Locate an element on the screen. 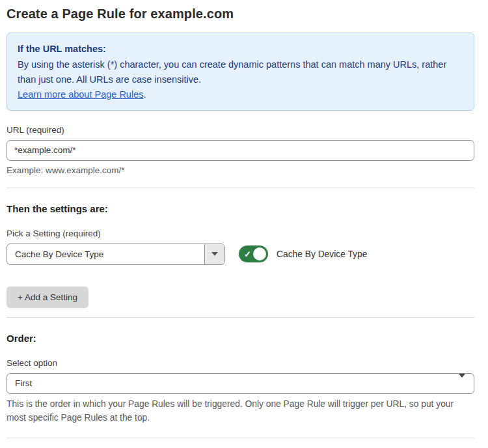  info-box-body: By using the asterisk (*) character, you… is located at coordinates (241, 72).